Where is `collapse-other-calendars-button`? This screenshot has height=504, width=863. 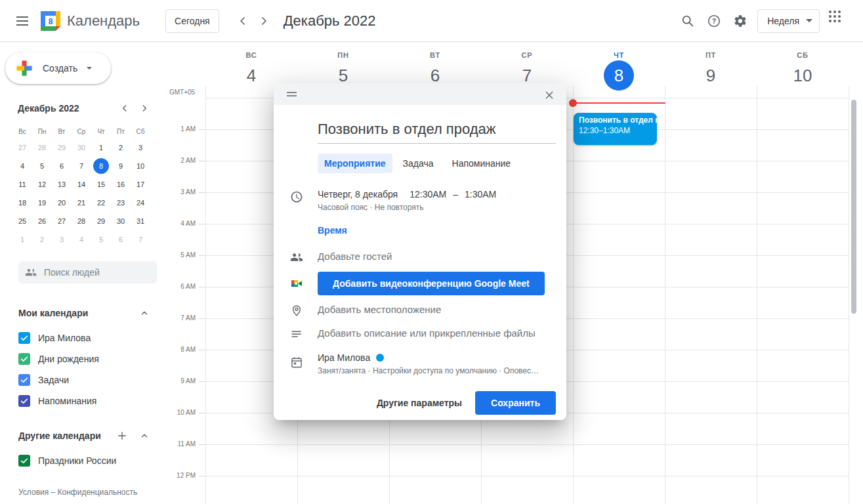
collapse-other-calendars-button is located at coordinates (144, 436).